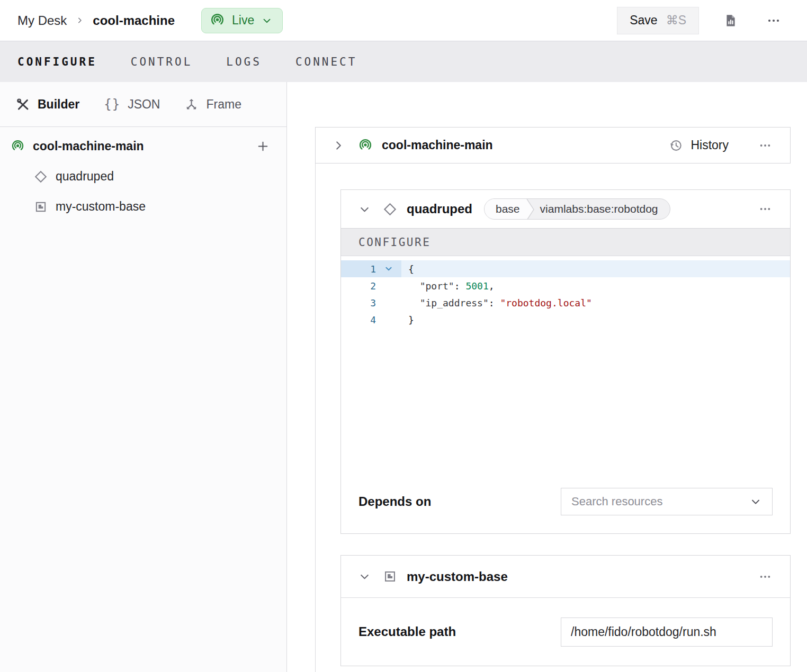 The height and width of the screenshot is (672, 807). Describe the element at coordinates (143, 146) in the screenshot. I see `tree-item-machine-part: cool-machine-main` at that location.